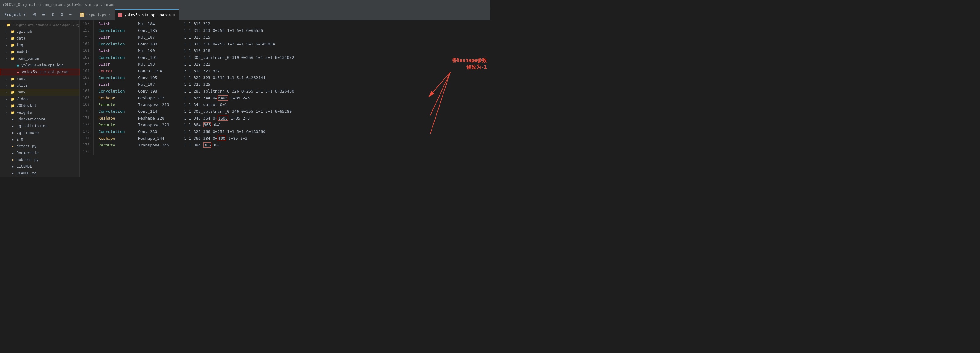 This screenshot has height=353, width=980. What do you see at coordinates (53, 14) in the screenshot?
I see `list-alt-icon: ⇕` at bounding box center [53, 14].